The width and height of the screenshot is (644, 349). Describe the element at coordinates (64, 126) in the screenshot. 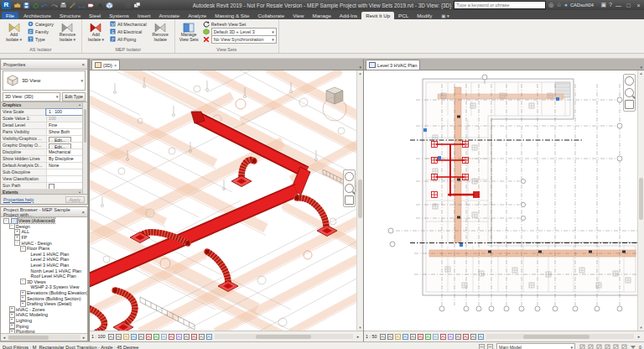

I see `property-value: Fine` at that location.